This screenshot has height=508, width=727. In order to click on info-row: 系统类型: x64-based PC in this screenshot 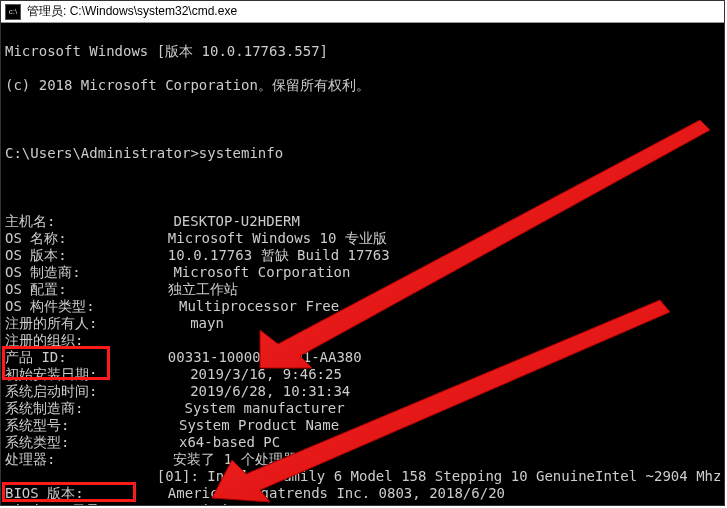, I will do `click(362, 442)`.